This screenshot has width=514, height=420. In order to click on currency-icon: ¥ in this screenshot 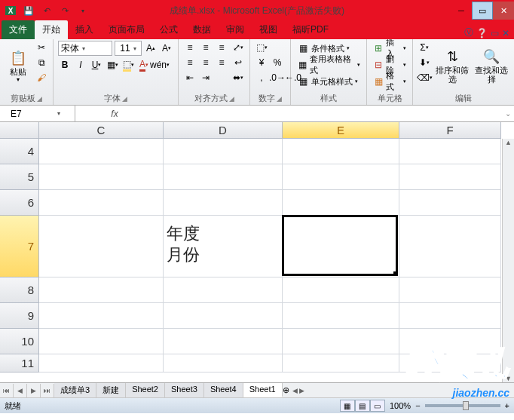, I will do `click(262, 63)`.